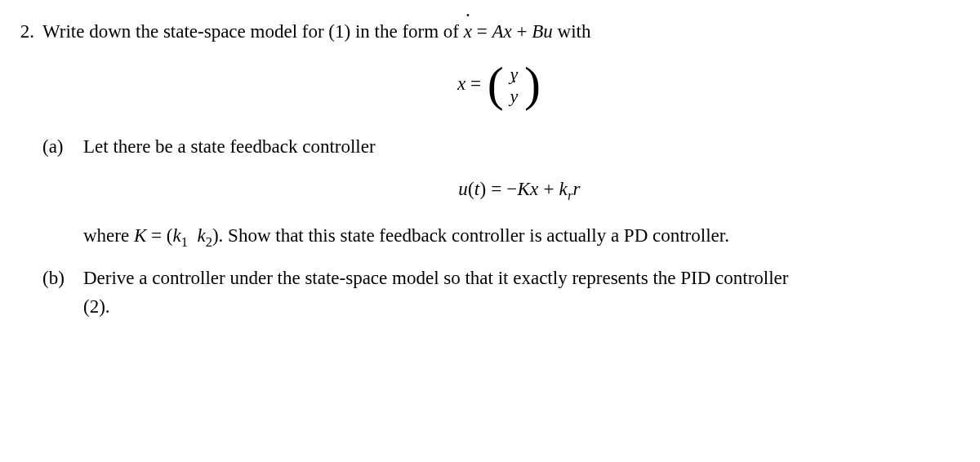 The height and width of the screenshot is (462, 980). Describe the element at coordinates (501, 31) in the screenshot. I see `Ax: Ax` at that location.